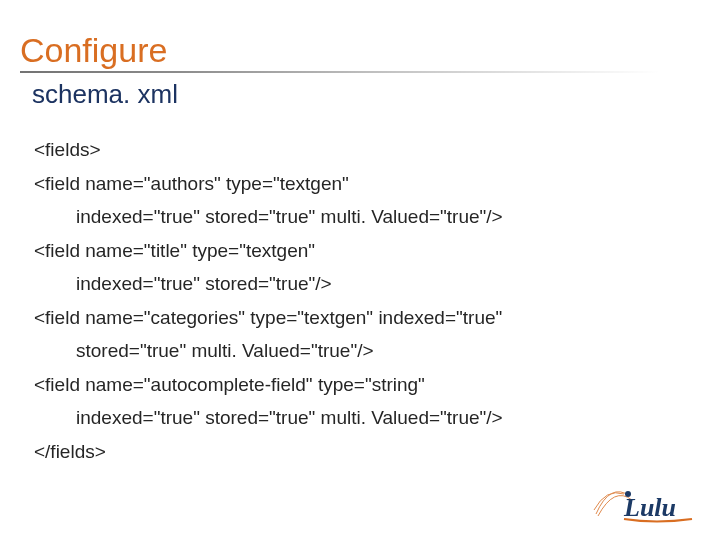 The height and width of the screenshot is (540, 720). I want to click on code-line: <fields>, so click(362, 150).